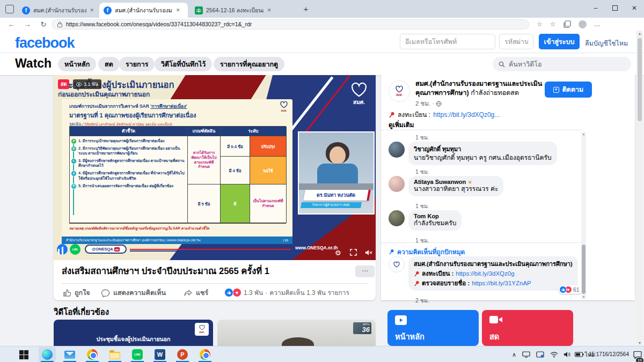  What do you see at coordinates (422, 300) in the screenshot?
I see `pinned-comment-timestamp: 2 ชม.` at bounding box center [422, 300].